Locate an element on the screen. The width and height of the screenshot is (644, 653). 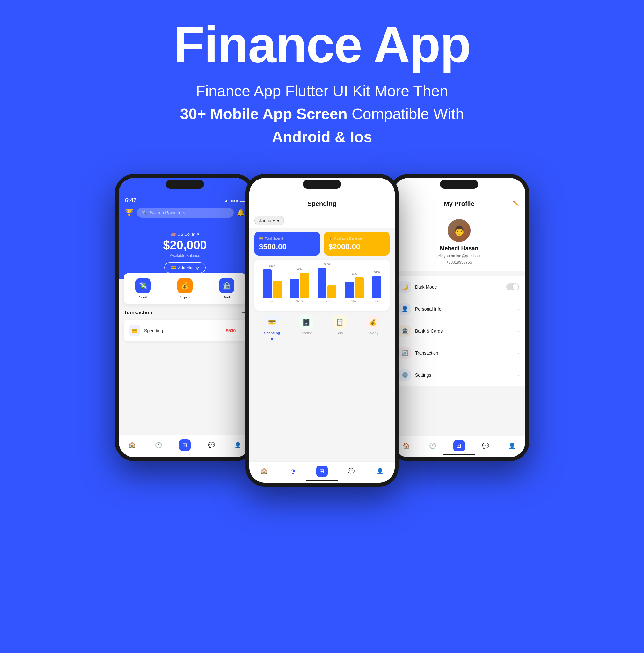
action-bank: 🏦 Bank is located at coordinates (227, 289).